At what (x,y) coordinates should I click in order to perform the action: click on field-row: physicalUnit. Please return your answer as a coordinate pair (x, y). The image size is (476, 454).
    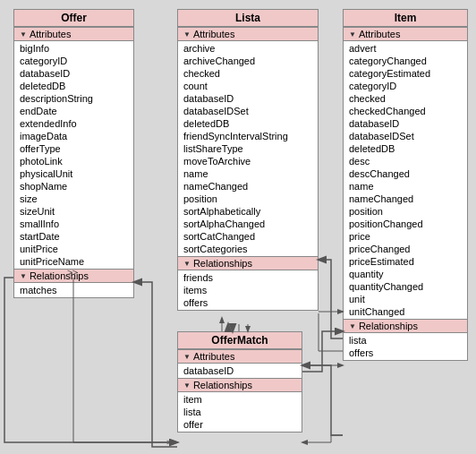
    Looking at the image, I should click on (73, 174).